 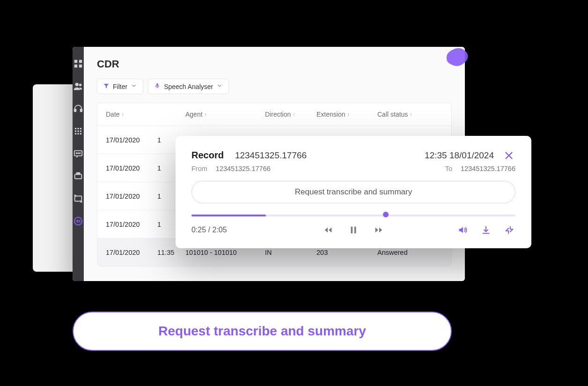 I want to click on big-request-transcribe-button: Request transcribe and summary, so click(x=262, y=331).